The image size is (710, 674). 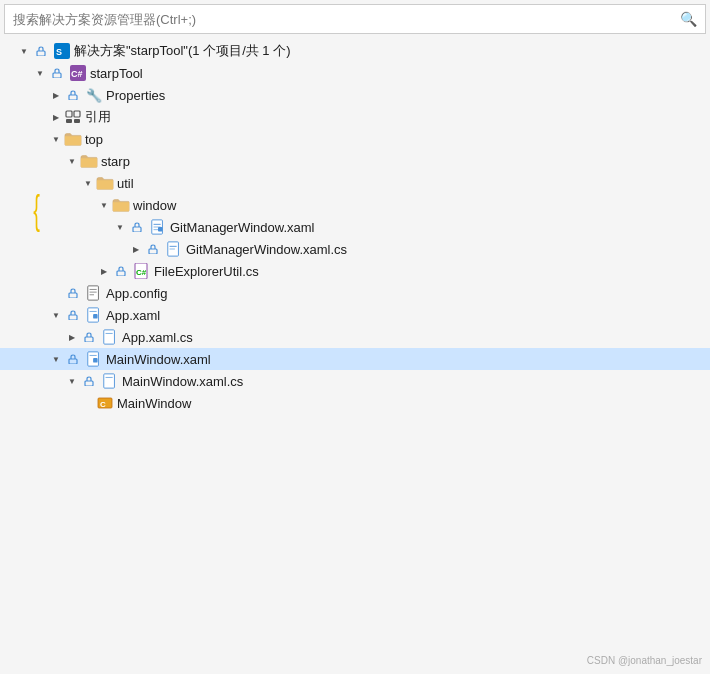 I want to click on appxaml-label: App.xaml, so click(x=133, y=316).